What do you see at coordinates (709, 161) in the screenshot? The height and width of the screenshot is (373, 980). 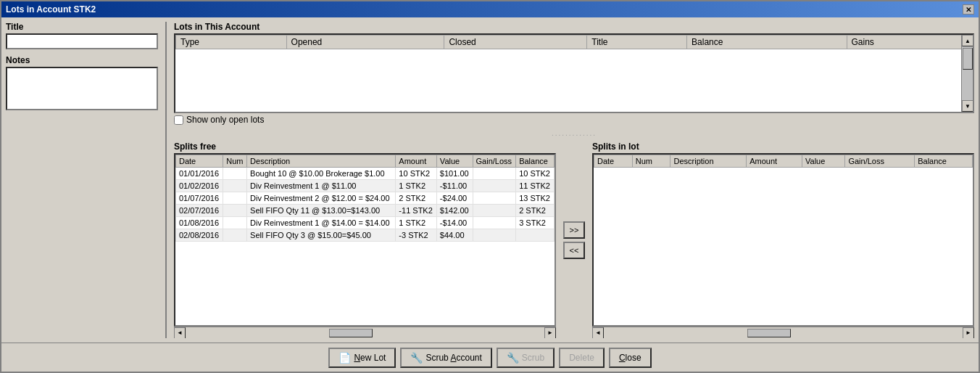 I see `sil-col-desc: Description` at bounding box center [709, 161].